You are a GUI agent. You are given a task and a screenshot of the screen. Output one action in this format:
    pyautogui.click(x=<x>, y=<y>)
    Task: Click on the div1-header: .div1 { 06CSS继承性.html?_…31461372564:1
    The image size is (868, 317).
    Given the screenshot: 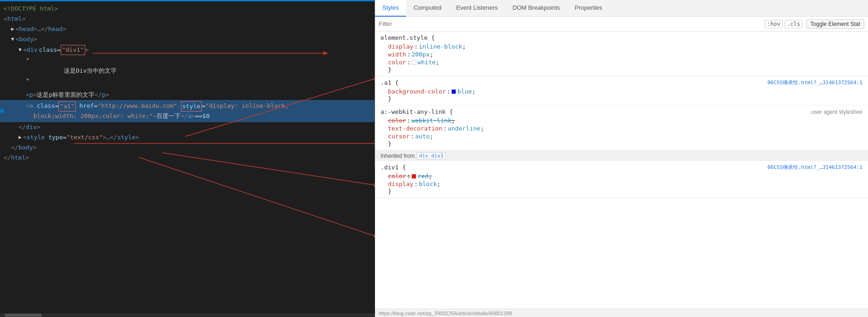 What is the action you would take?
    pyautogui.click(x=621, y=168)
    